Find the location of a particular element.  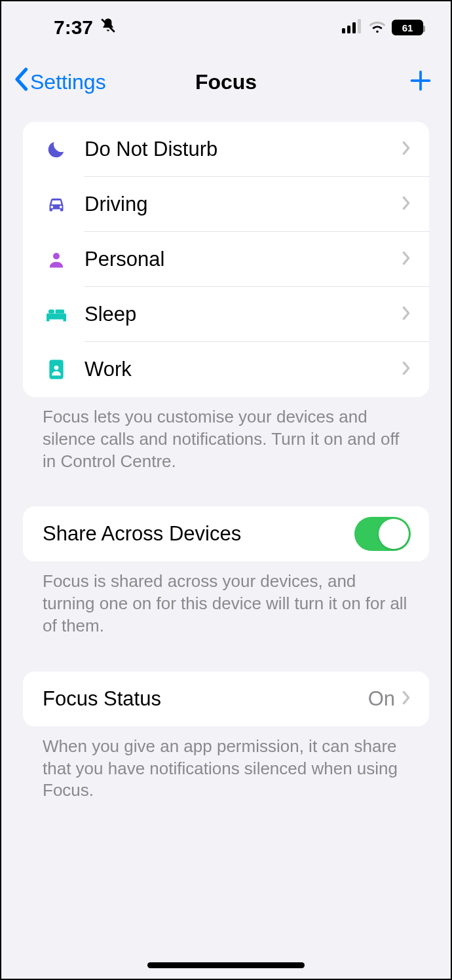

cell-label: Share Across Devices is located at coordinates (198, 534).